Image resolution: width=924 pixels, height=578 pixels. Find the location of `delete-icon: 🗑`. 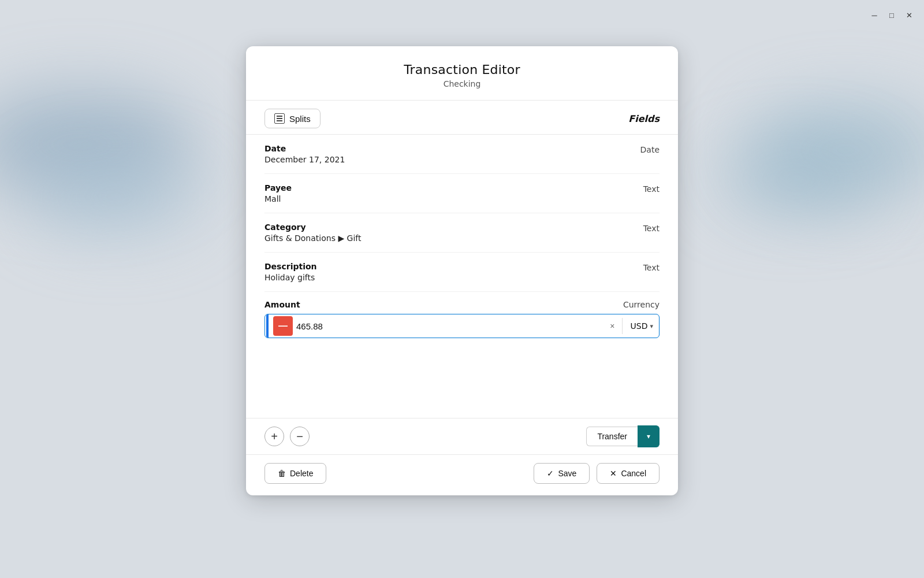

delete-icon: 🗑 is located at coordinates (282, 473).